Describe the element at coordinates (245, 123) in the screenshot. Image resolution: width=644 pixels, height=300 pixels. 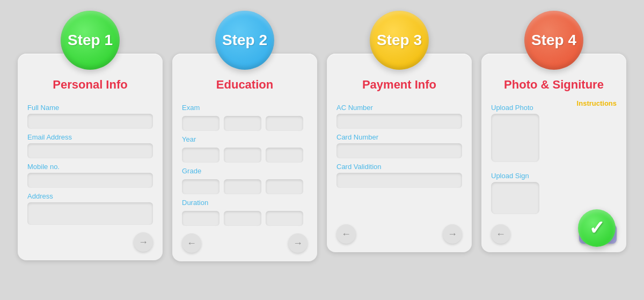
I see `exam-inputs` at that location.